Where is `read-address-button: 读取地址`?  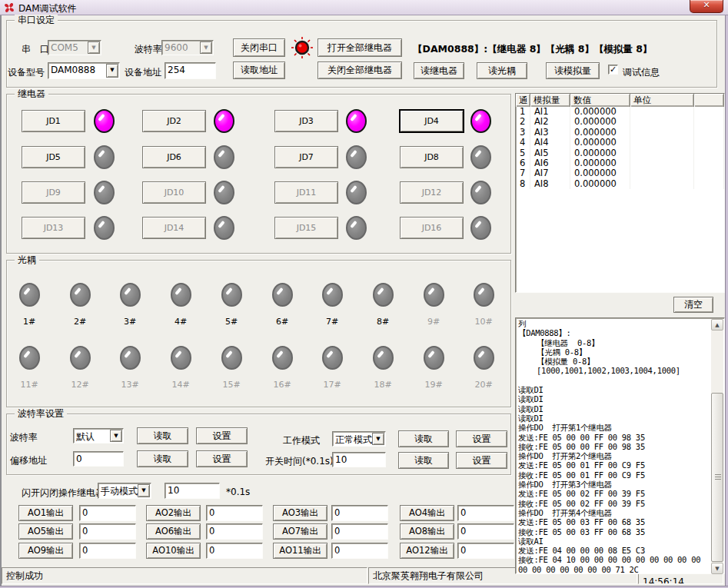 read-address-button: 读取地址 is located at coordinates (259, 71).